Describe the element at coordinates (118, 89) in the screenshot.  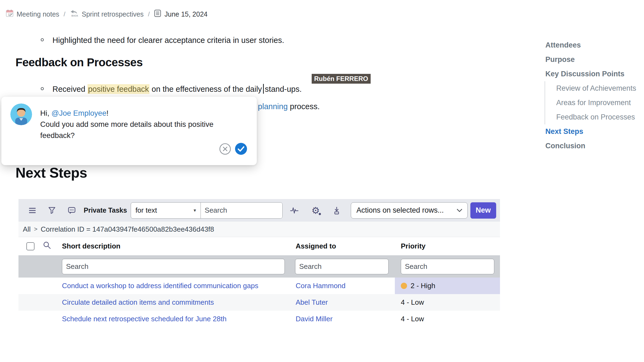
I see `highlighted-text: positive feedback` at that location.